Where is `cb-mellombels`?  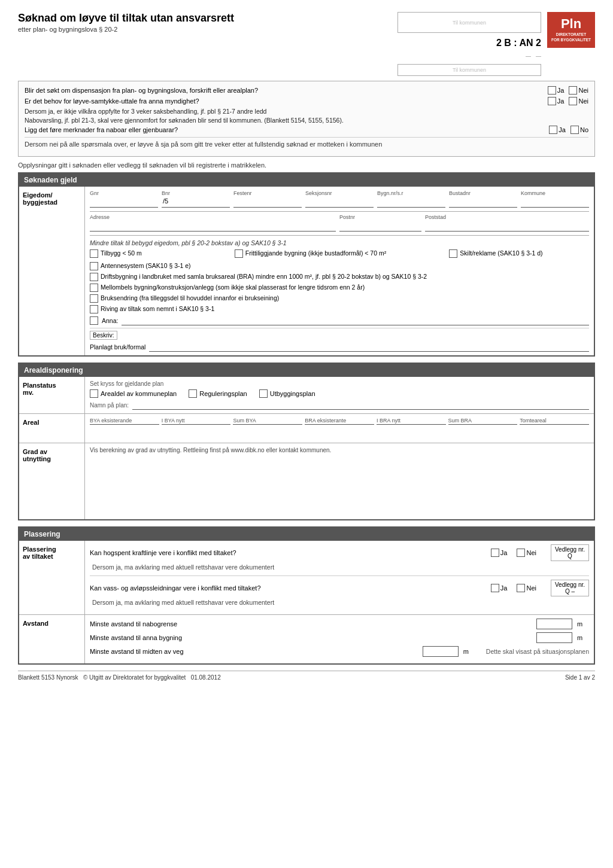 cb-mellombels is located at coordinates (94, 288).